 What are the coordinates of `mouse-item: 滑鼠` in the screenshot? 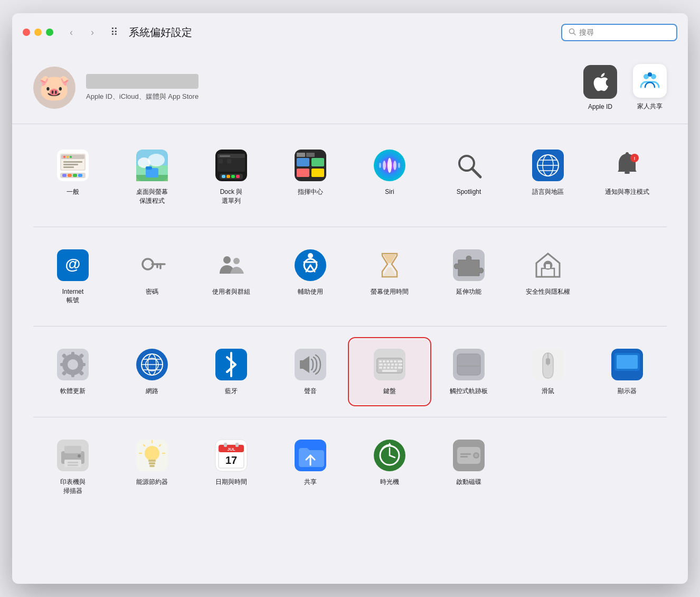 It's located at (548, 372).